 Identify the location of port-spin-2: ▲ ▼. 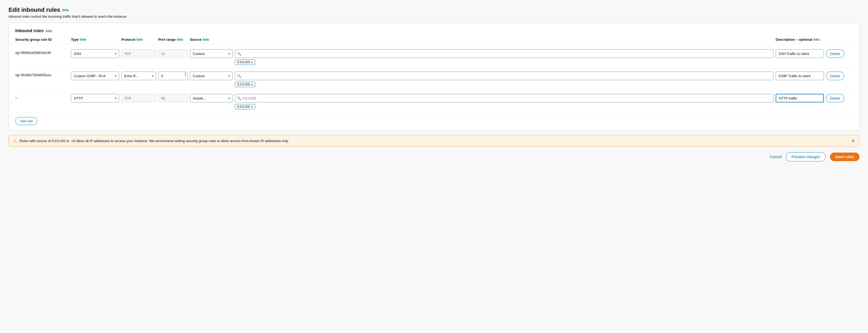
(173, 76).